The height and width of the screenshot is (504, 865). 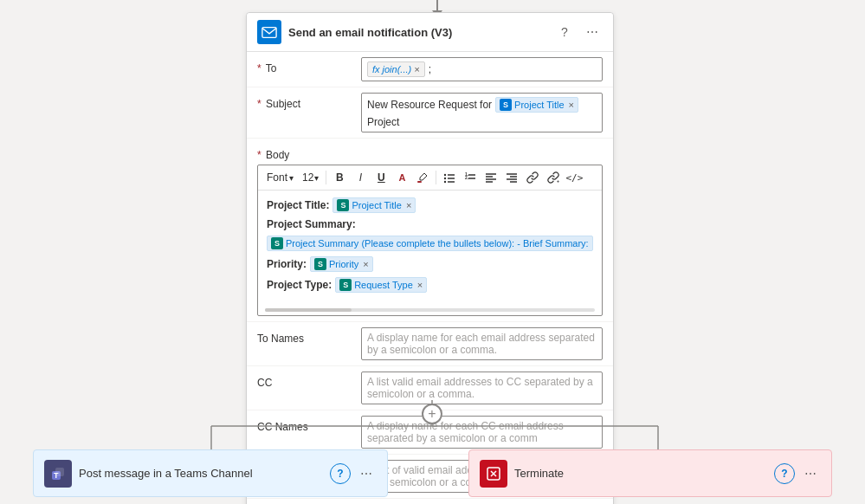 I want to click on font-size-label: 12, so click(x=308, y=178).